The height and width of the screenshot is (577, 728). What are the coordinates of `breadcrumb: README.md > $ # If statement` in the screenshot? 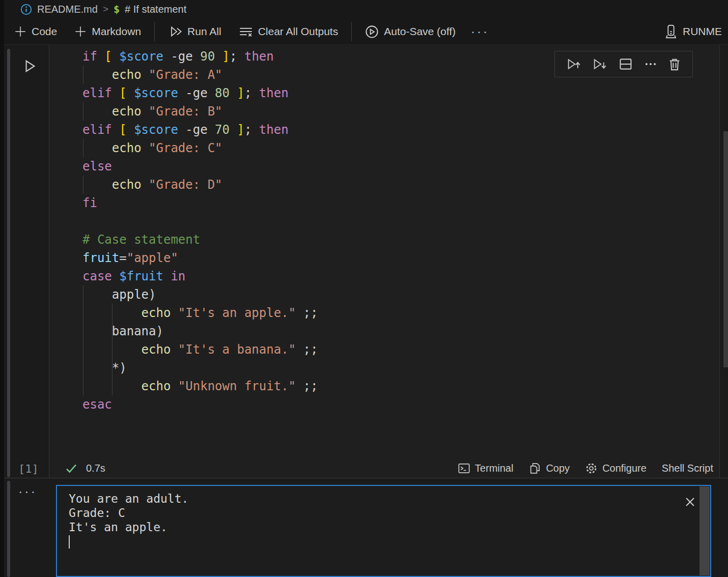 It's located at (103, 9).